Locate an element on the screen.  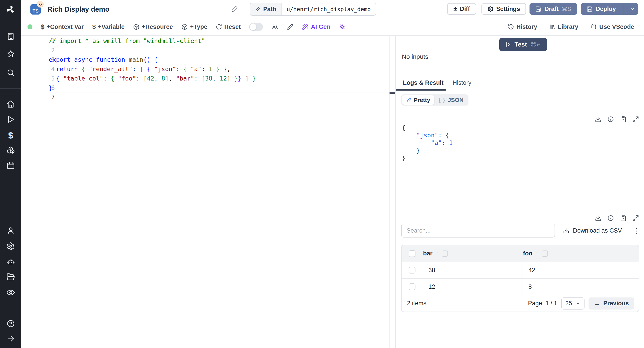
add-variable-label: +Variable is located at coordinates (111, 27).